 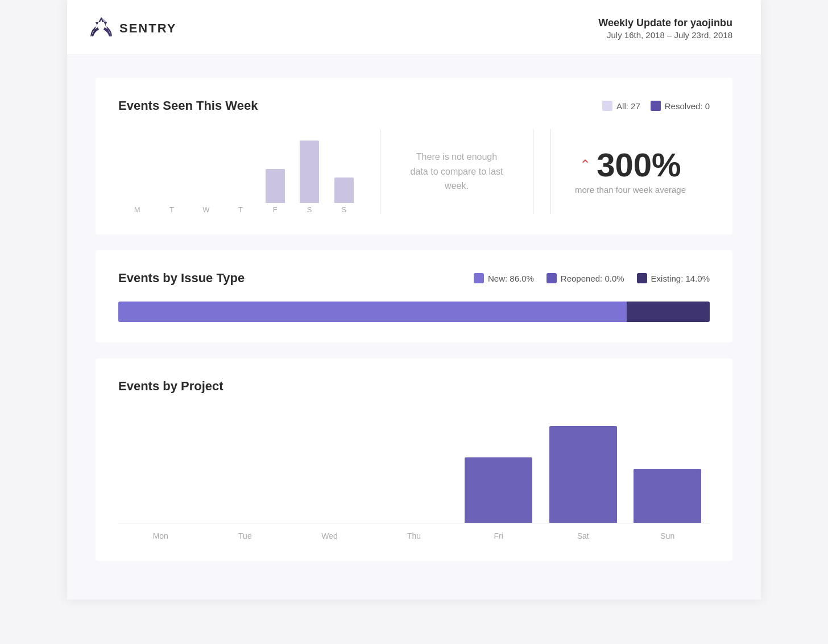 What do you see at coordinates (414, 172) in the screenshot?
I see `events-week-body: MTWTFSS There is not enough data to comp…` at bounding box center [414, 172].